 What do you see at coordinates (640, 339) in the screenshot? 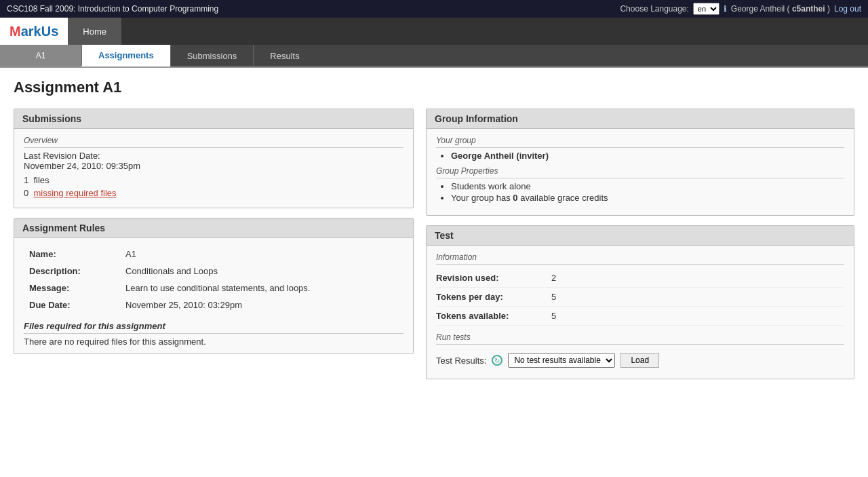
I see `run-tests-label: Run tests` at bounding box center [640, 339].